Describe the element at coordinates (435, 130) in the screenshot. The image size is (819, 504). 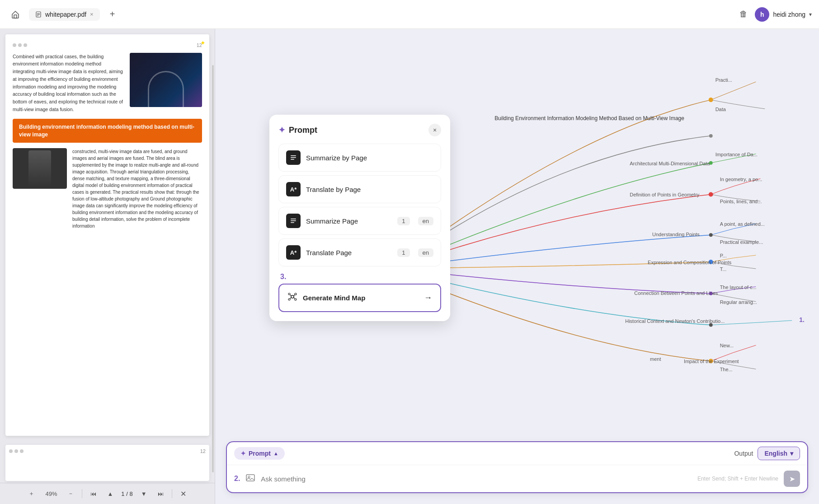
I see `modal-close-button: ×` at that location.